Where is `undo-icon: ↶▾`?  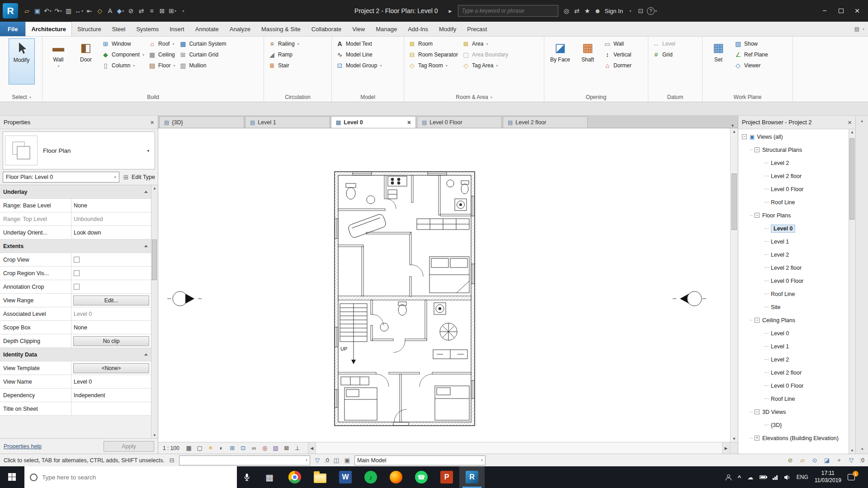
undo-icon: ↶▾ is located at coordinates (48, 11).